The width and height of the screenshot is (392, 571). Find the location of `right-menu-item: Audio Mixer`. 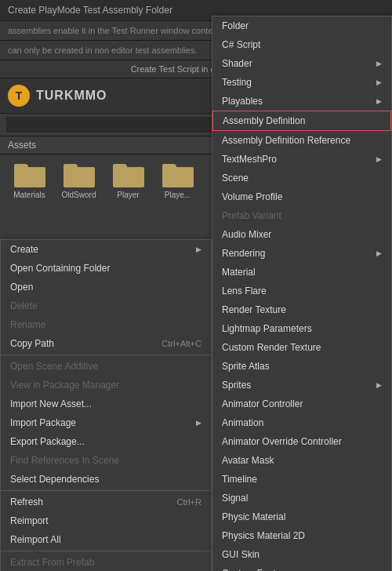

right-menu-item: Audio Mixer is located at coordinates (302, 235).